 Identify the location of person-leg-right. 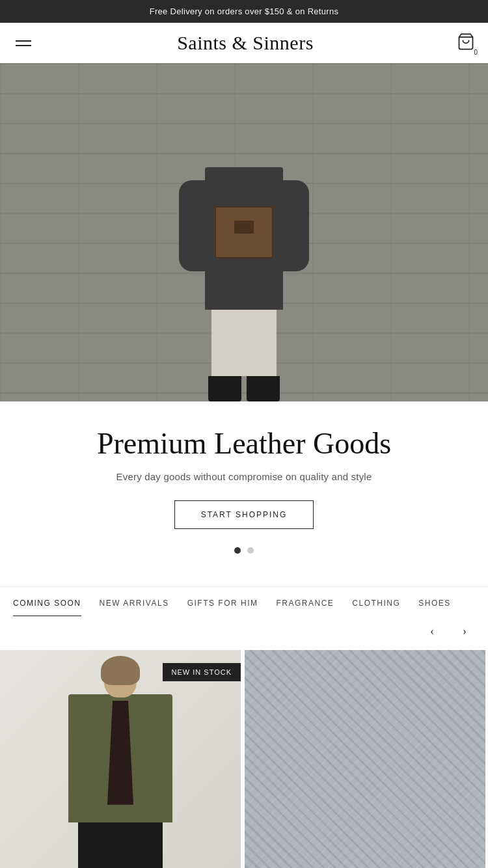
(262, 343).